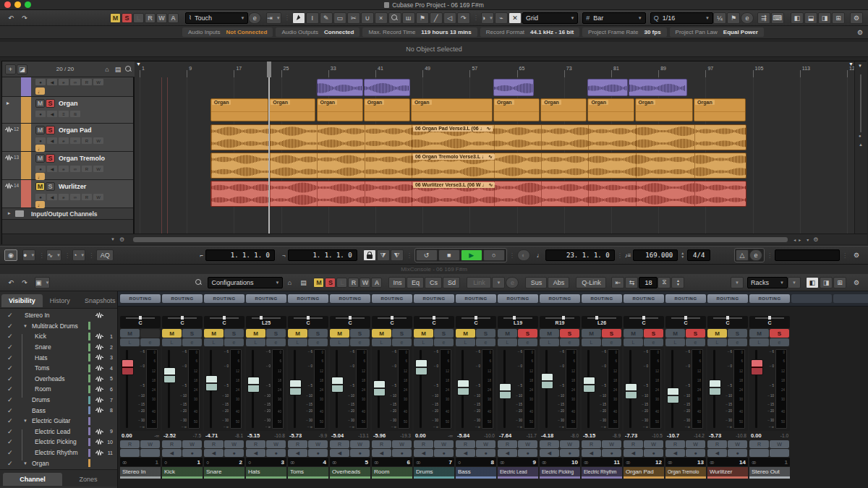  Describe the element at coordinates (60, 301) in the screenshot. I see `tab-history: History` at that location.